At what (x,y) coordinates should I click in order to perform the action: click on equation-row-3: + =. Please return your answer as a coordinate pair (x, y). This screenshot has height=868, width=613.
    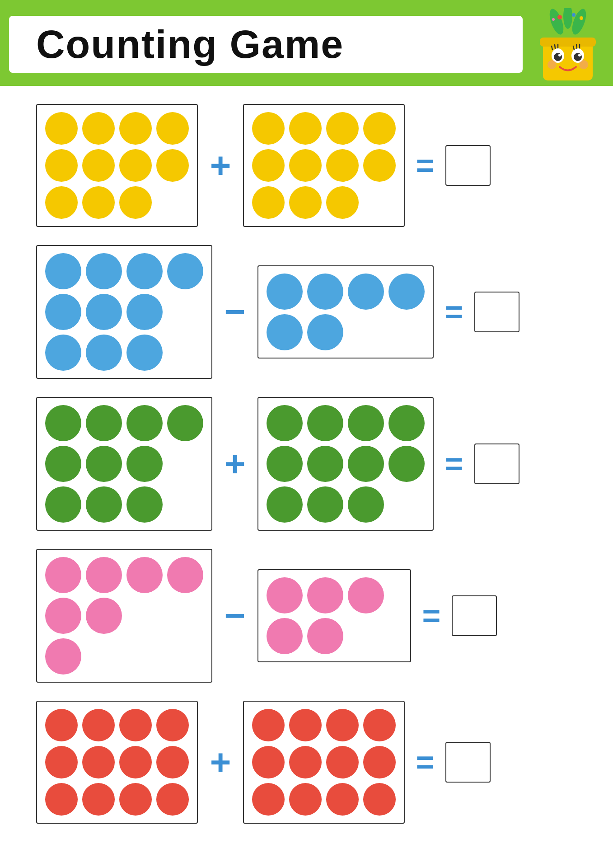
    Looking at the image, I should click on (306, 464).